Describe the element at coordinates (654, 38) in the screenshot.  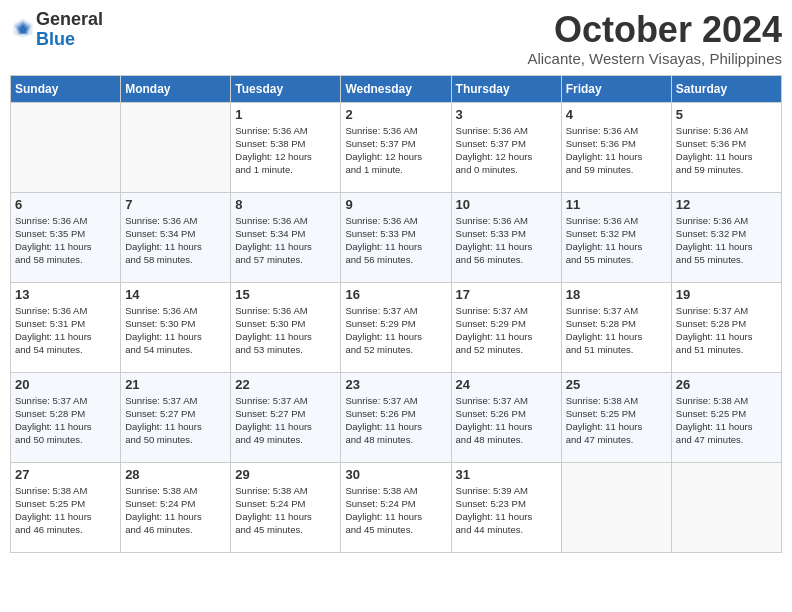
I see `title-block: October 2024 Alicante, Western Visayas, …` at that location.